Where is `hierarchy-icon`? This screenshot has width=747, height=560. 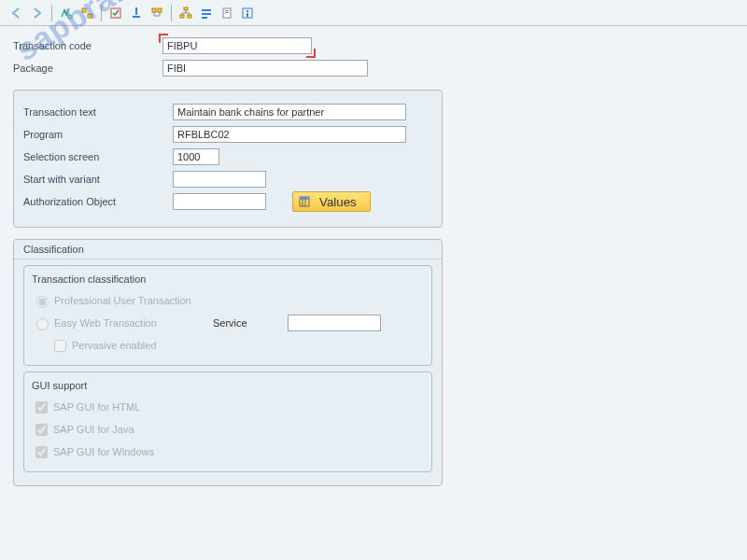
hierarchy-icon is located at coordinates (186, 13).